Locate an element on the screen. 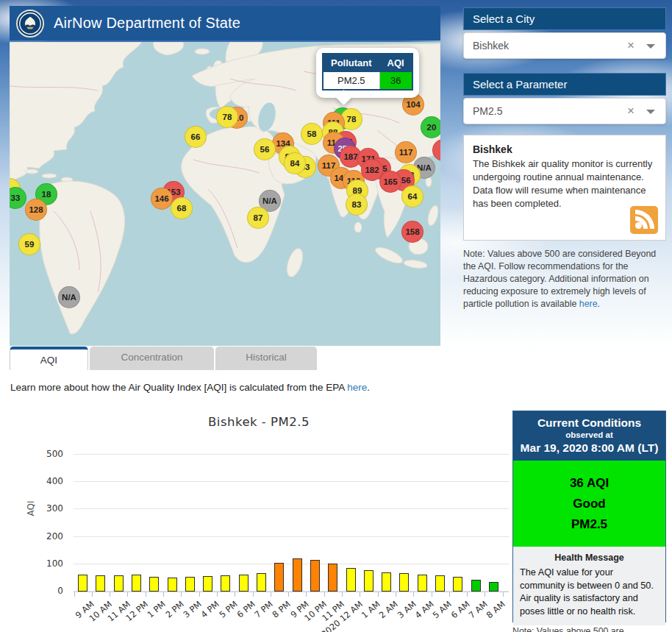 Image resolution: width=672 pixels, height=632 pixels. learn-more-text: Learn more about how the Air Quality Ind… is located at coordinates (190, 387).